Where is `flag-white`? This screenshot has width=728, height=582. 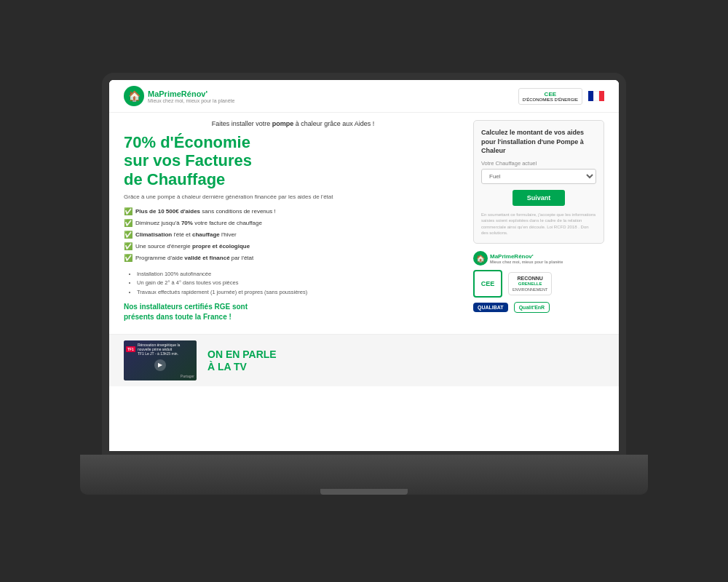
flag-white is located at coordinates (597, 96).